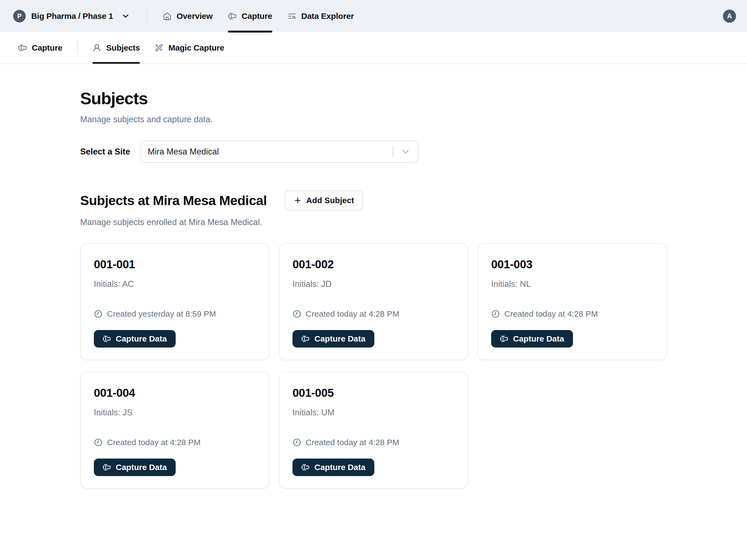 This screenshot has width=747, height=560. Describe the element at coordinates (572, 265) in the screenshot. I see `subject-id: 001-003` at that location.